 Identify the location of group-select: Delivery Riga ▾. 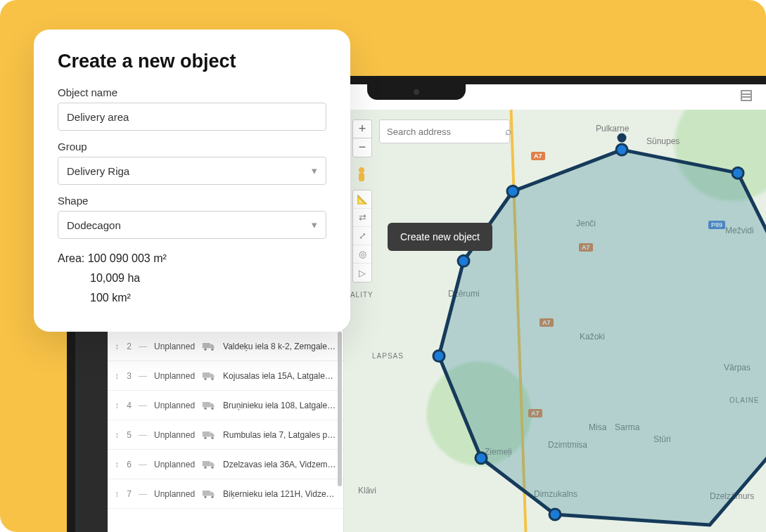
(192, 171).